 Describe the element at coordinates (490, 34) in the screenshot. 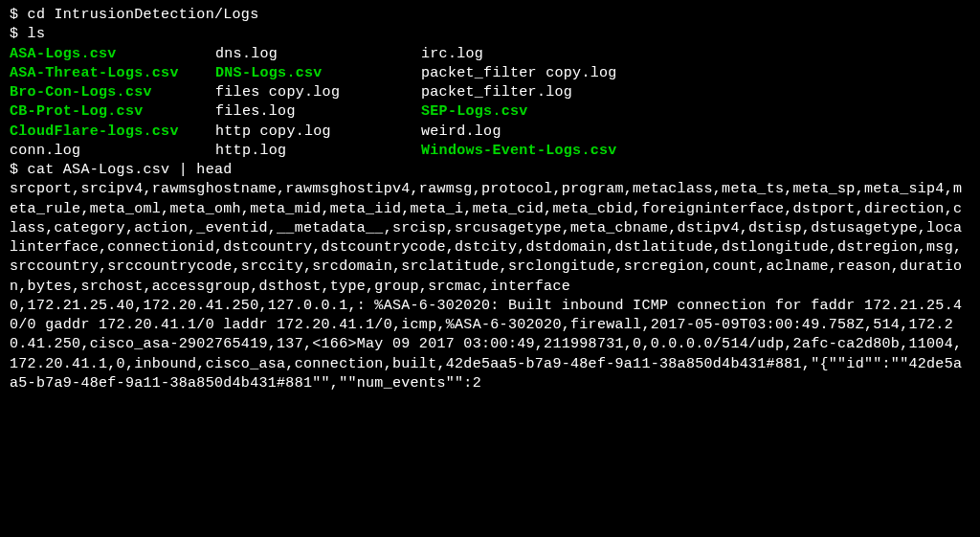

I see `command-ls: $ ls` at that location.